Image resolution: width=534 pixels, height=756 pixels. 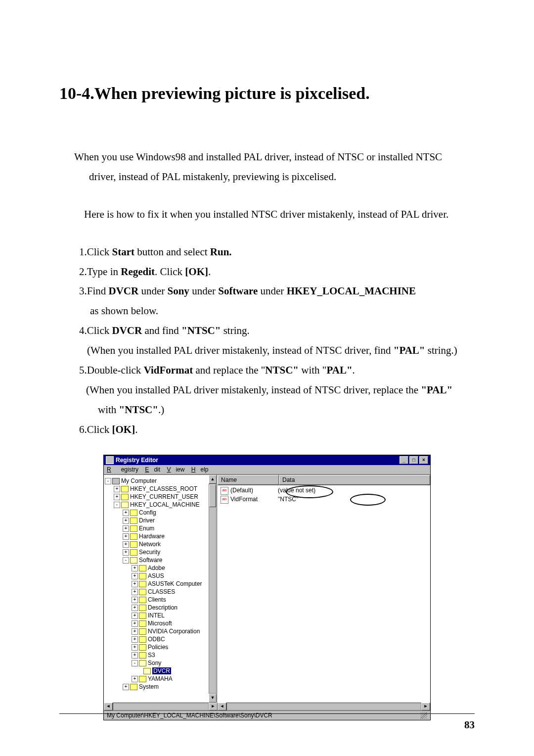 What do you see at coordinates (424, 715) in the screenshot?
I see `resize-grip-icon` at bounding box center [424, 715].